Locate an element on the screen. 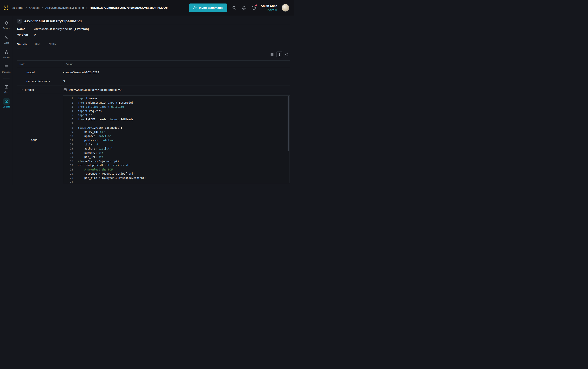  sidebar-label-objects: Objects is located at coordinates (6, 107).